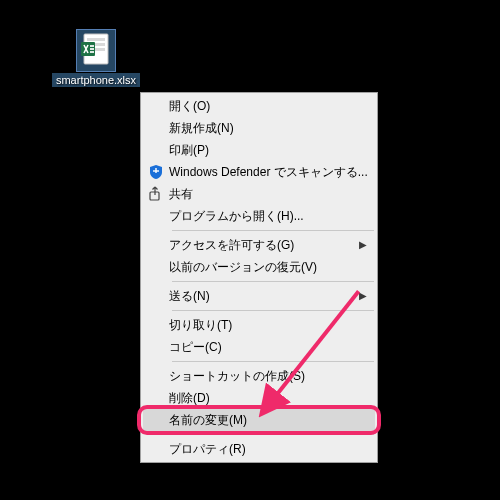 The height and width of the screenshot is (500, 500). I want to click on menu-item: ショートカットの作成(S), so click(259, 376).